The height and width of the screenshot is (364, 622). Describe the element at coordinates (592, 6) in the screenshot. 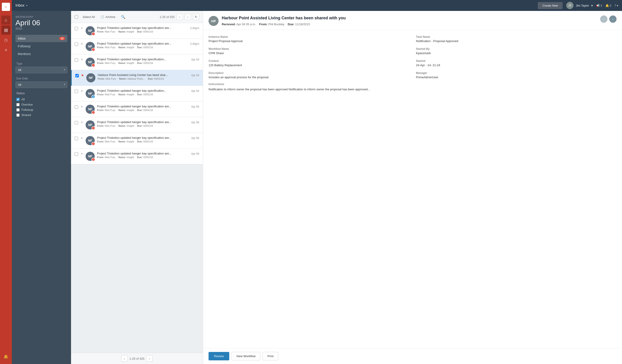

I see `user-chevron: ▾` at that location.